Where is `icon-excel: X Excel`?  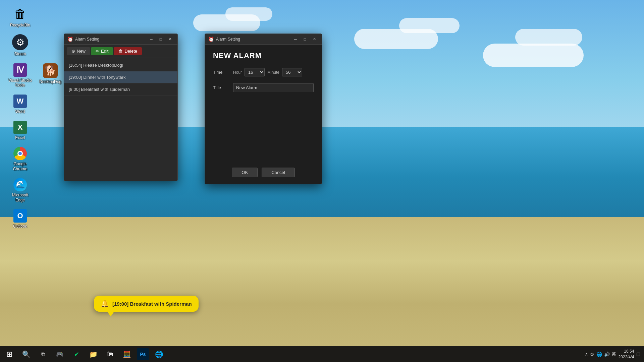
icon-excel: X Excel is located at coordinates (20, 130).